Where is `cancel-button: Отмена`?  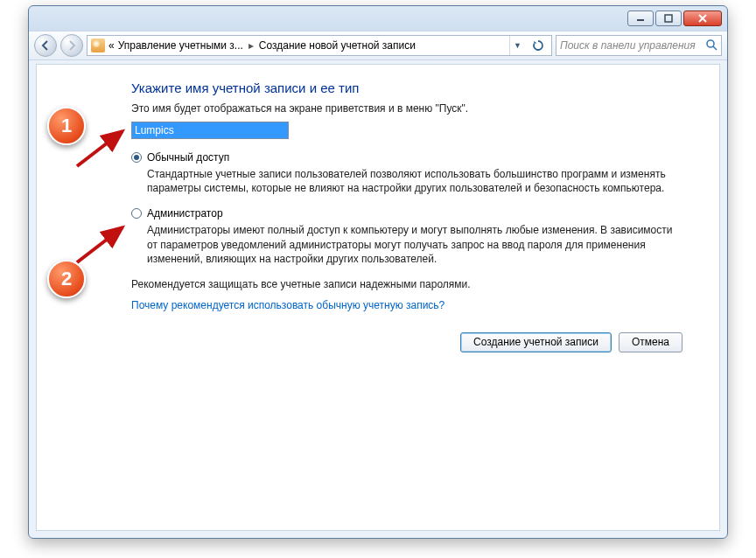
cancel-button: Отмена is located at coordinates (651, 343).